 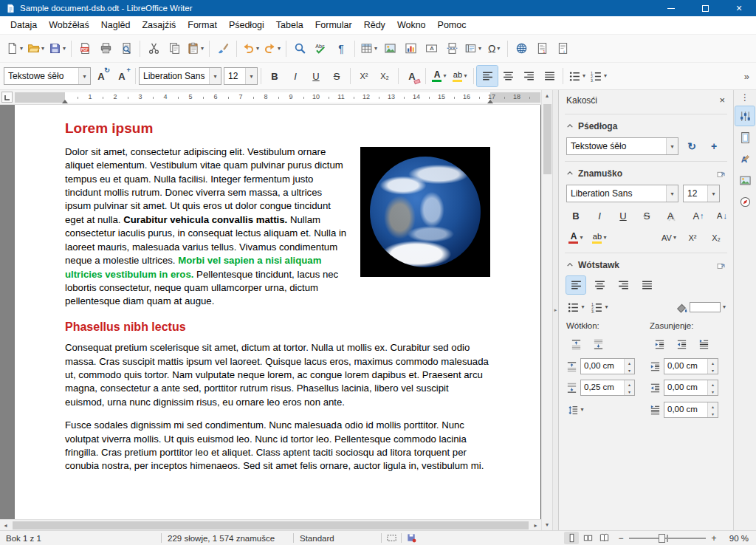 I want to click on sidebar-tab-gallery, so click(x=745, y=180).